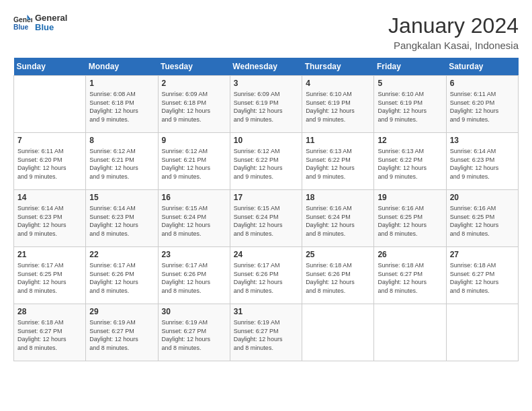 This screenshot has width=532, height=411. Describe the element at coordinates (21, 28) in the screenshot. I see `svg-text: Blue` at that location.